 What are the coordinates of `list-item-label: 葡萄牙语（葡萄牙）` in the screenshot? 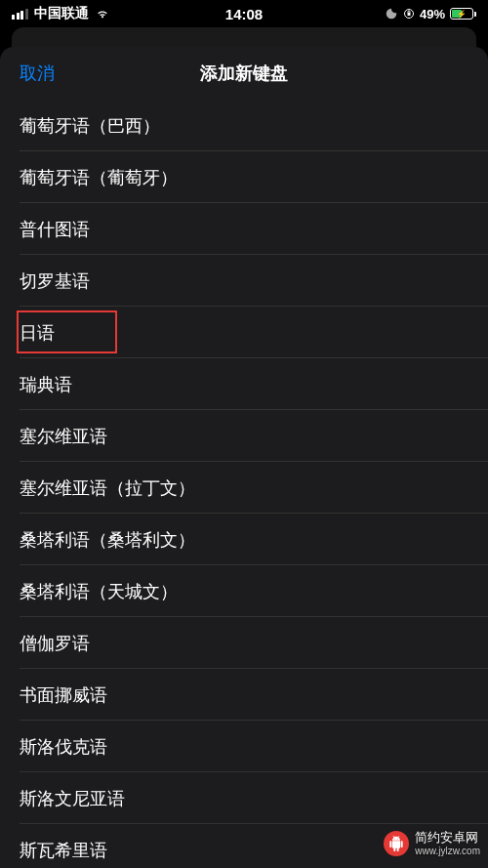 It's located at (99, 178).